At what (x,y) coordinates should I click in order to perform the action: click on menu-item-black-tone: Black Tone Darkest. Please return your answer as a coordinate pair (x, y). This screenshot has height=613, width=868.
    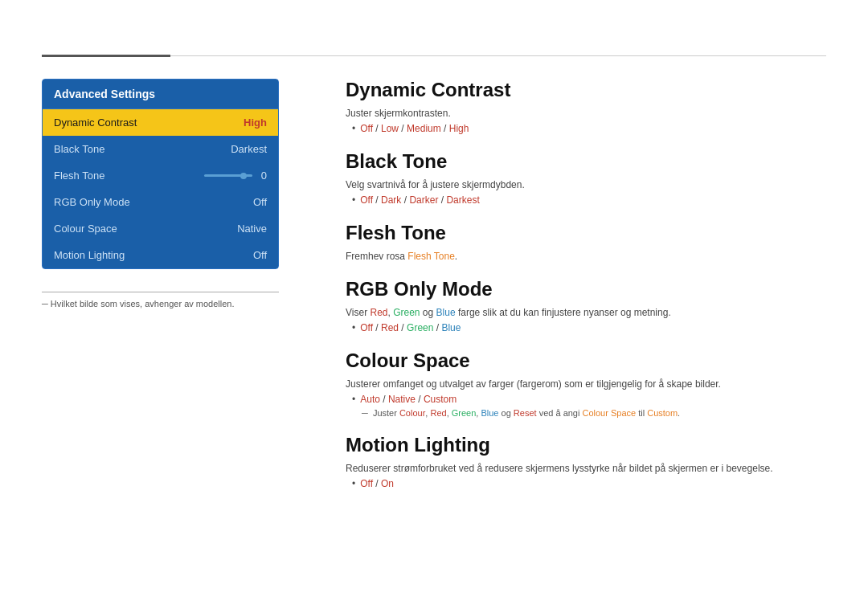
    Looking at the image, I should click on (161, 149).